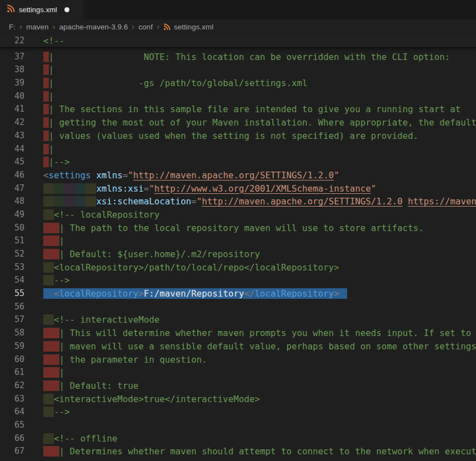 The height and width of the screenshot is (461, 476). I want to click on code-line: 55 <localRepository>F:/maven/Repository<…, so click(238, 294).